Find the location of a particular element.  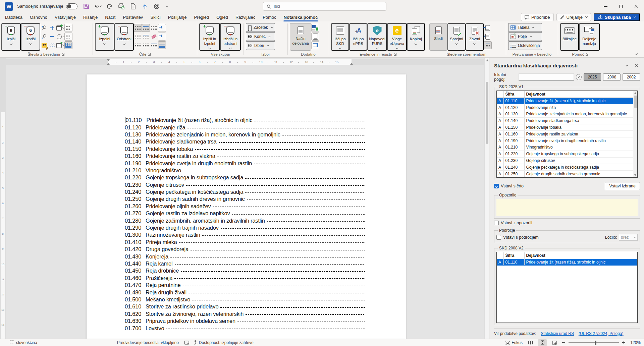

document-preview-icon is located at coordinates (133, 6).